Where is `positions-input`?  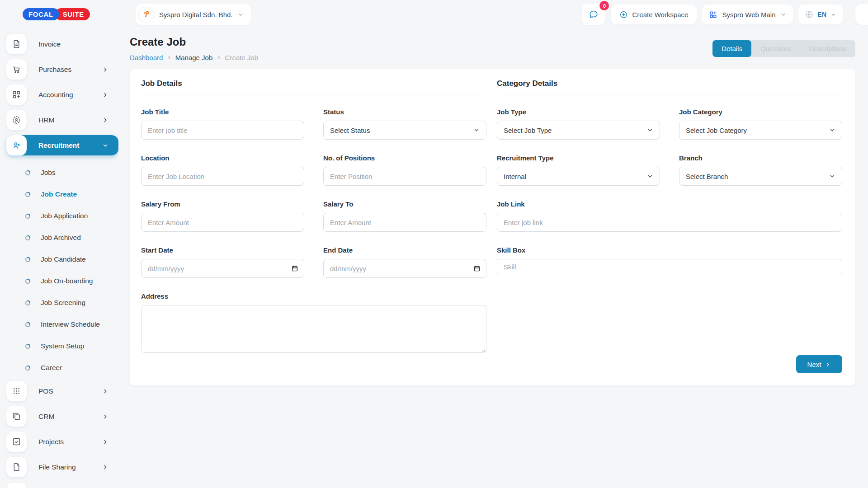
positions-input is located at coordinates (405, 176).